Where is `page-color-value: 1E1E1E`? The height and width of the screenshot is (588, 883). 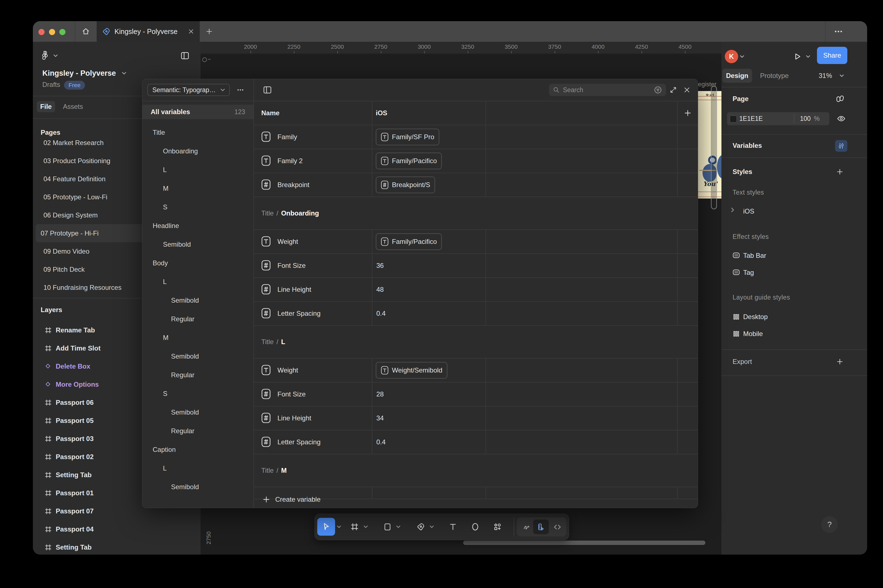
page-color-value: 1E1E1E is located at coordinates (751, 118).